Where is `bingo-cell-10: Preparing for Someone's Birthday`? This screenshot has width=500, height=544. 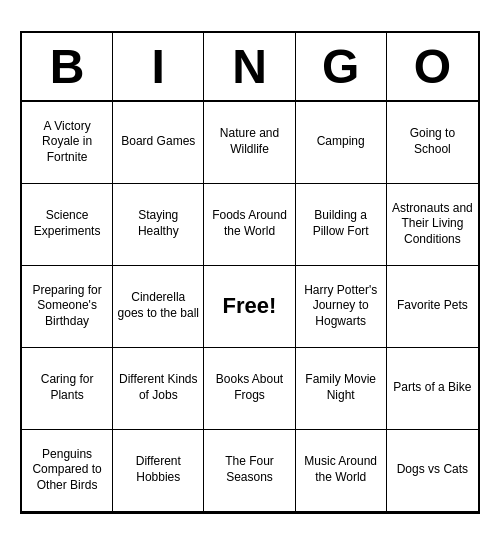 bingo-cell-10: Preparing for Someone's Birthday is located at coordinates (68, 307).